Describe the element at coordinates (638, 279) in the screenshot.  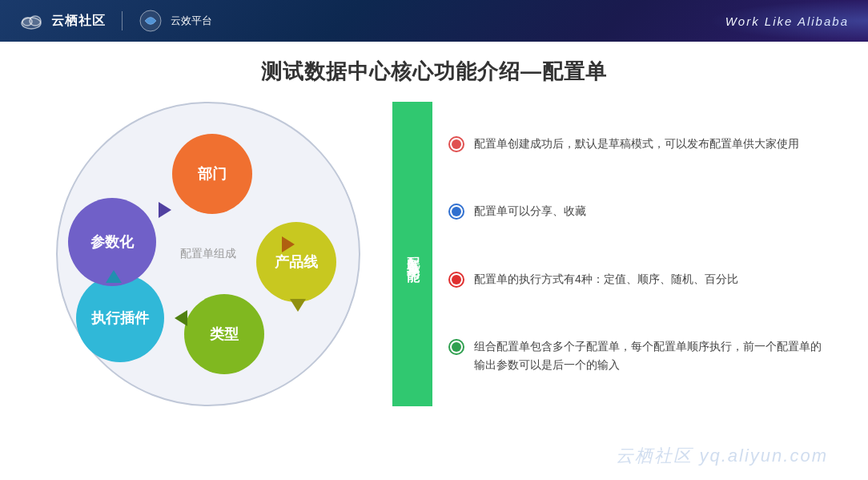
I see `feature-item-3: 配置单的执行方式有4种：定值、顺序、随机、百分比` at that location.